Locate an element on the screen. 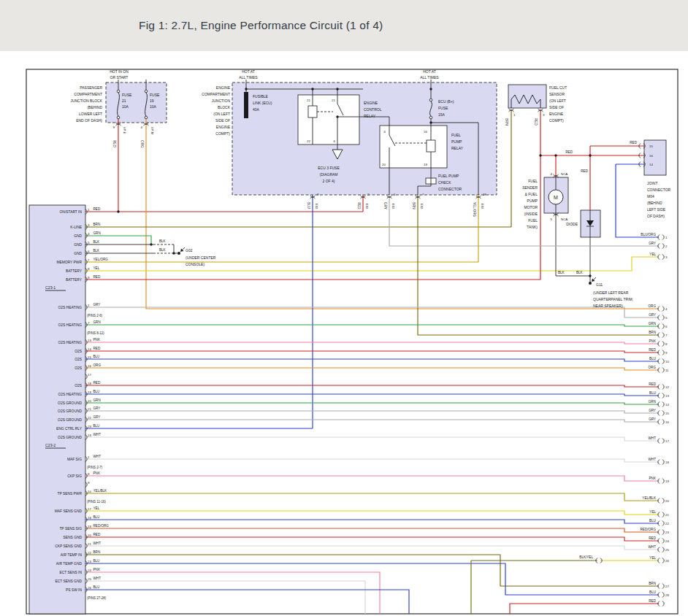 The height and width of the screenshot is (616, 688). ecm-pin-number: 16 is located at coordinates (89, 366).